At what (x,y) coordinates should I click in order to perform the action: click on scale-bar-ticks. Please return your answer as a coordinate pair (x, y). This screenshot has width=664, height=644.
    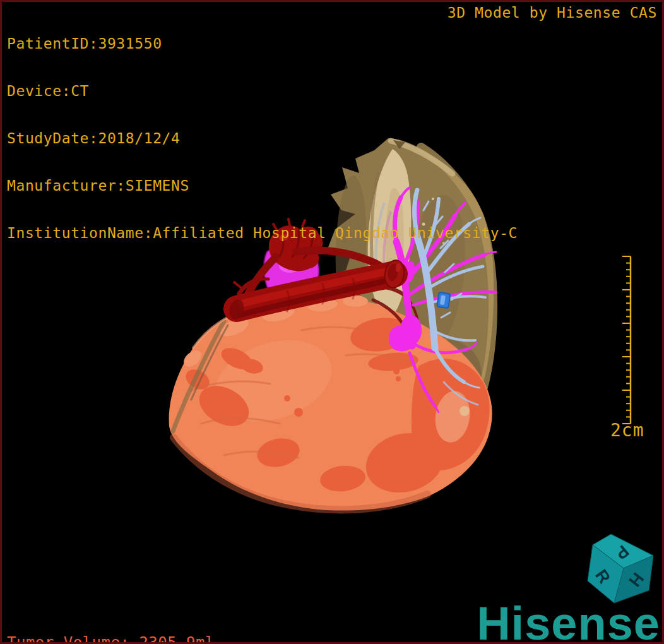
    Looking at the image, I should click on (626, 340).